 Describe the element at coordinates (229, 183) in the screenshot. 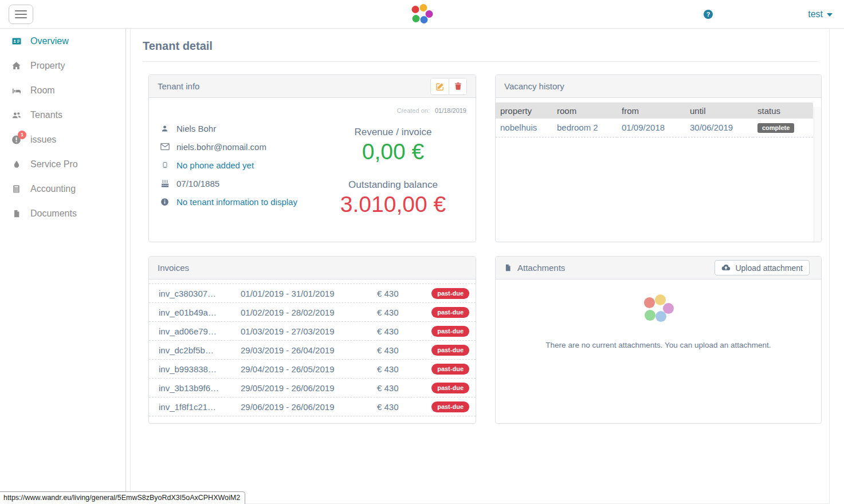

I see `tenant-birthdate-row: 07/10/1885` at that location.